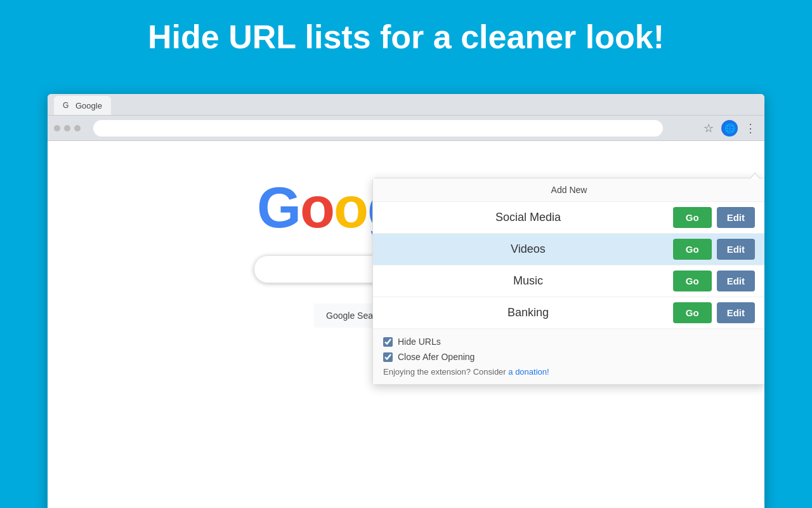  What do you see at coordinates (388, 342) in the screenshot?
I see `hide-urls-checkbox` at bounding box center [388, 342].